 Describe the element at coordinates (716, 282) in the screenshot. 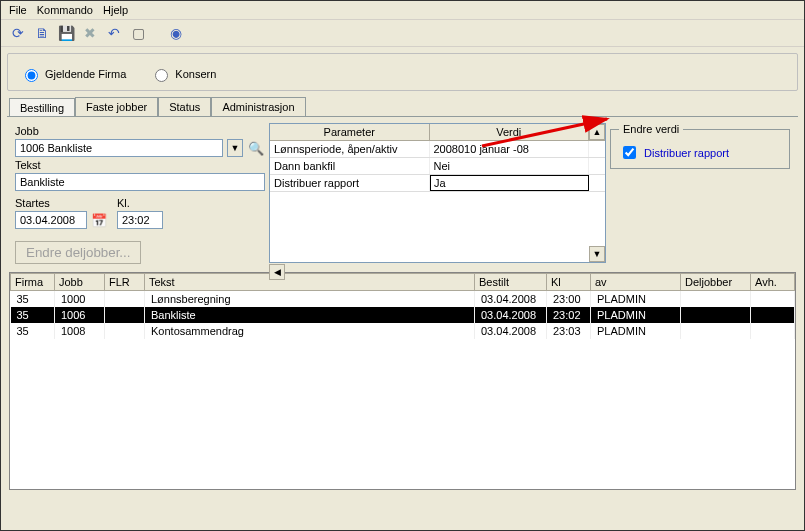

I see `col-deljobber: Deljobber` at that location.